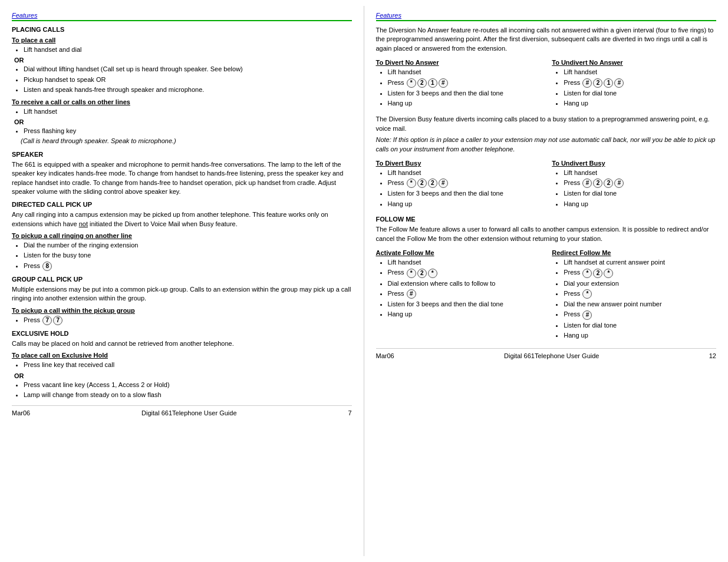  What do you see at coordinates (386, 356) in the screenshot?
I see `right-footer-date: Mar06` at bounding box center [386, 356].